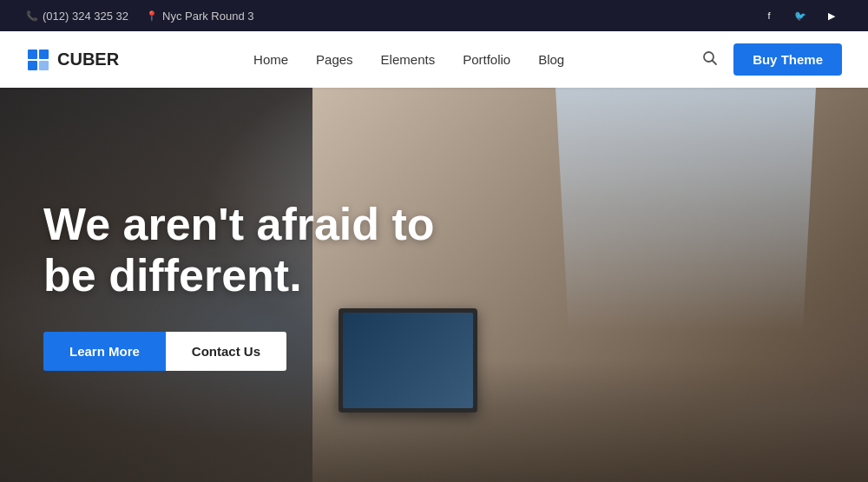 This screenshot has width=868, height=482. What do you see at coordinates (104, 351) in the screenshot?
I see `learn-more-button: Learn More` at bounding box center [104, 351].